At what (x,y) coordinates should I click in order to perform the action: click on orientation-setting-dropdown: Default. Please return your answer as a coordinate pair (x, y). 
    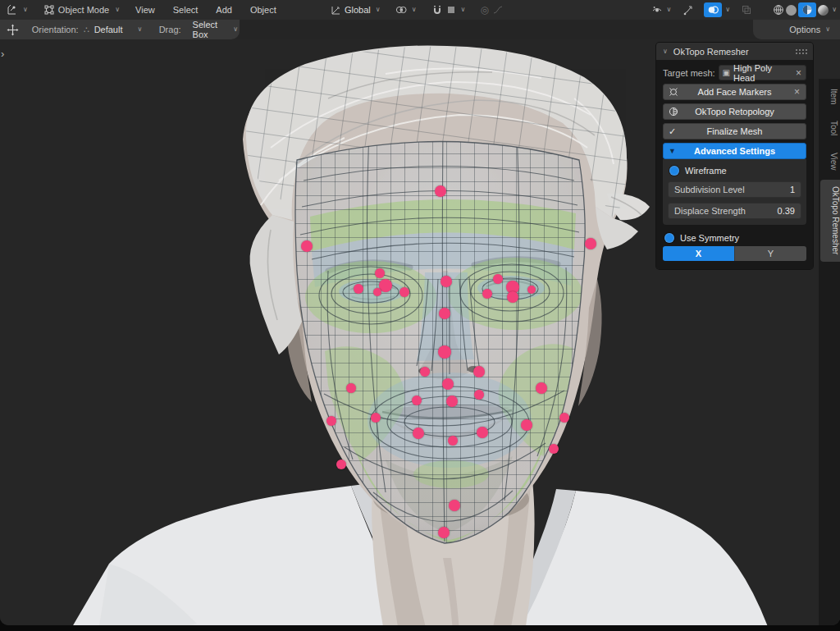
    Looking at the image, I should click on (108, 30).